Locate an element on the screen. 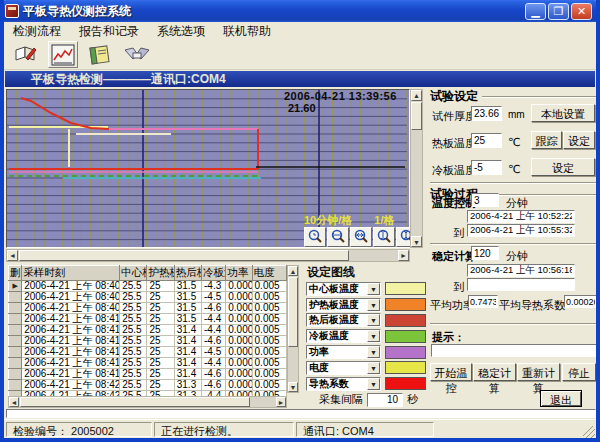 Image resolution: width=600 pixels, height=442 pixels. app-icon is located at coordinates (12, 11).